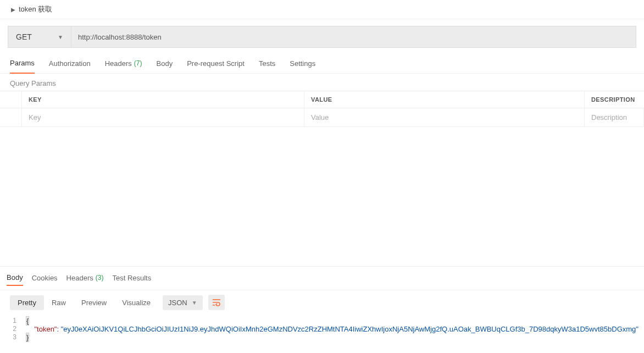 The width and height of the screenshot is (644, 353). I want to click on tab-tests: Tests, so click(267, 64).